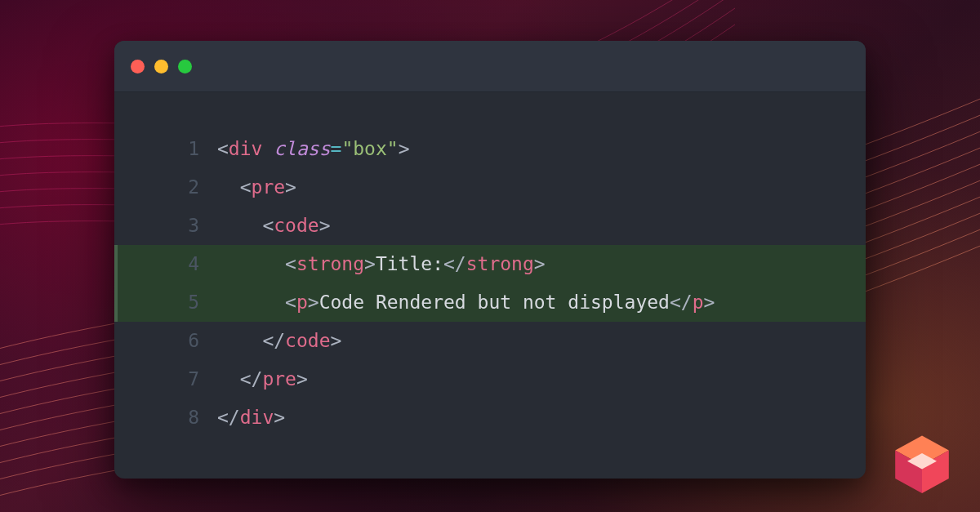  What do you see at coordinates (457, 302) in the screenshot?
I see `code-content: <p>Code Rendered but not displayed</p>` at bounding box center [457, 302].